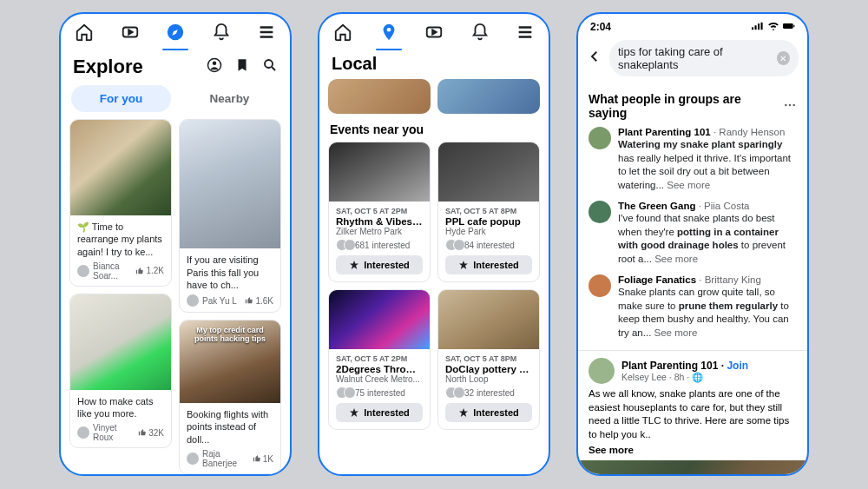 This screenshot has height=489, width=868. What do you see at coordinates (268, 459) in the screenshot?
I see `card-likes: 1K` at bounding box center [268, 459].